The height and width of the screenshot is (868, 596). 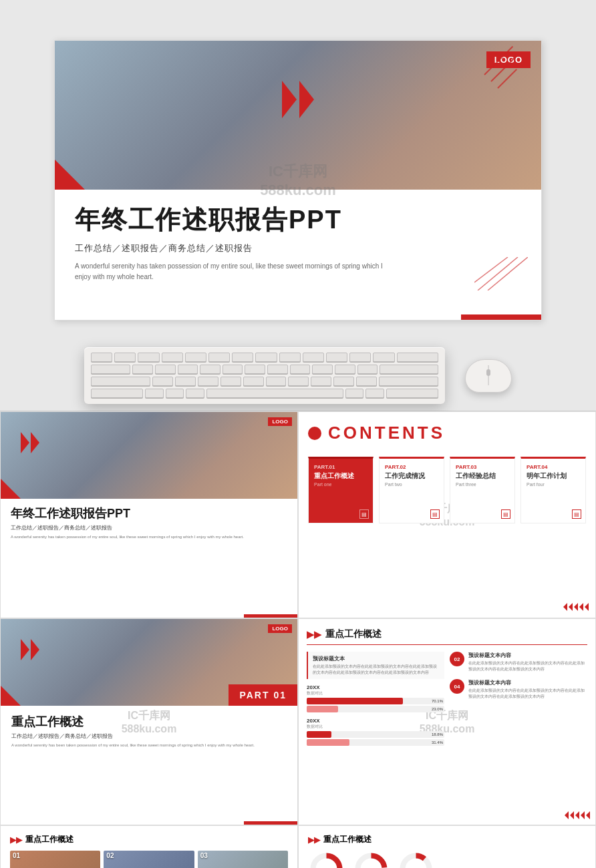 I want to click on text-block: 预设标题文本 在此处添加预设的文本内容在此处添加预设的文本内容在此处添加预设的文…, so click(x=376, y=665).